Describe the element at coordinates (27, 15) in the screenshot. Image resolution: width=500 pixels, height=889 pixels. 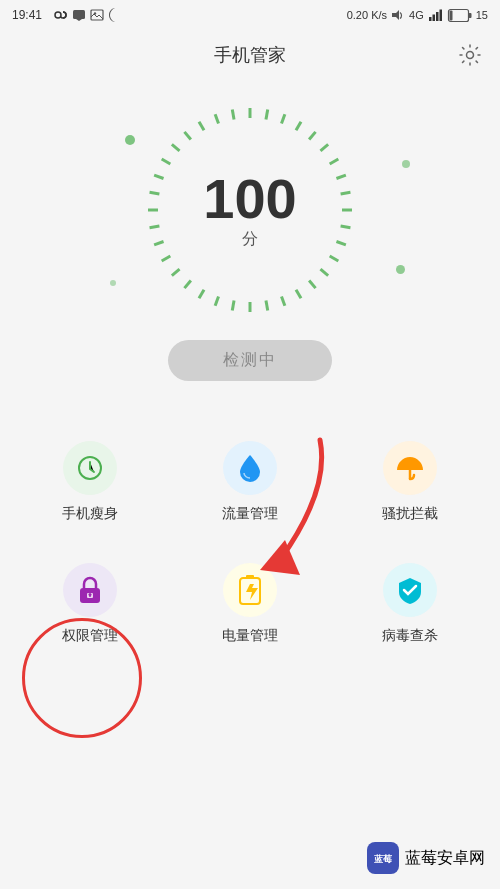
I see `time-display: 19:41` at that location.